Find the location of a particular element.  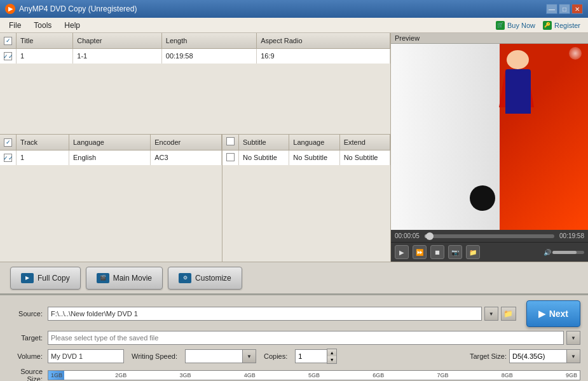

character-head is located at coordinates (517, 60).